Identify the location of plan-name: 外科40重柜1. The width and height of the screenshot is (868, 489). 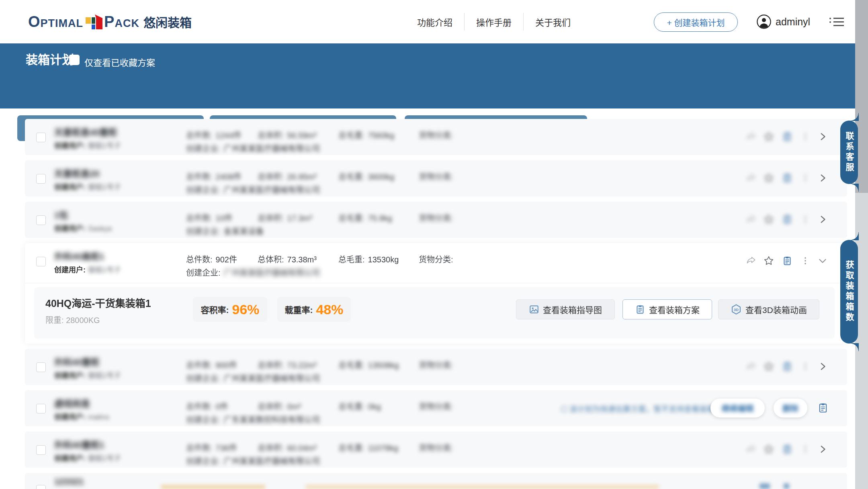
(80, 444).